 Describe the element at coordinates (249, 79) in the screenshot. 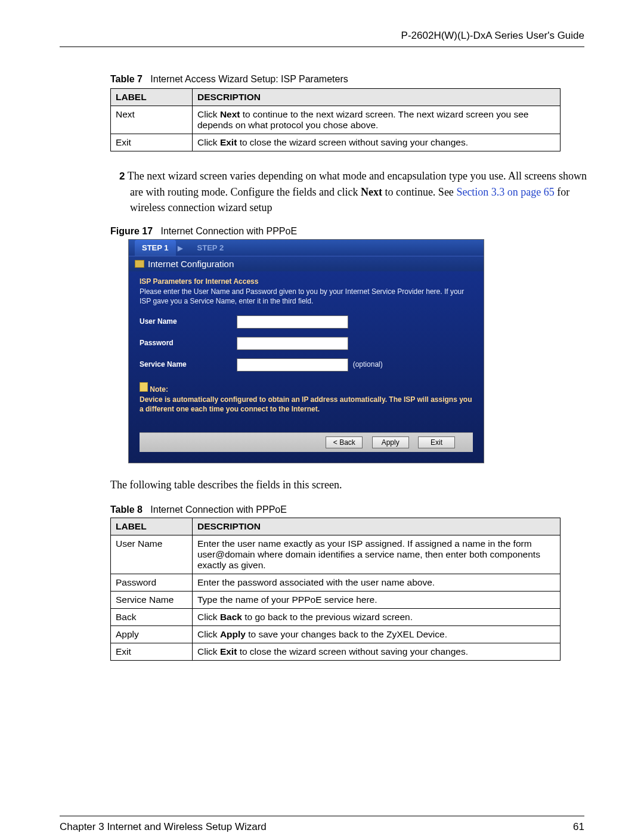

I see `table7-text: Internet Access Wizard Setup: ISP Parame…` at that location.